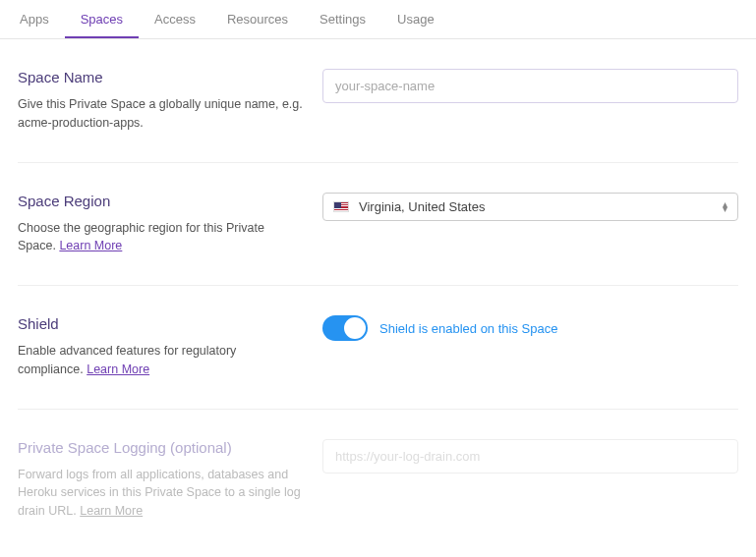 This screenshot has width=756, height=557. I want to click on tab-apps: Apps, so click(40, 20).